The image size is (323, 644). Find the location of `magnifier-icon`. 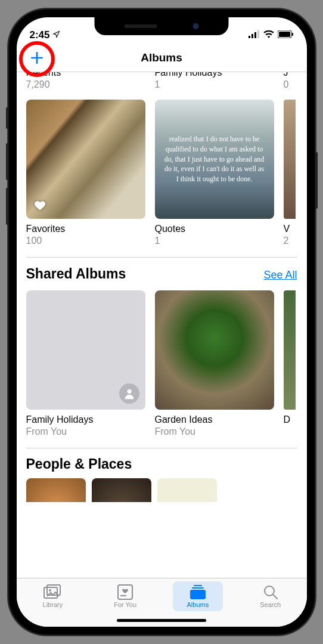

magnifier-icon is located at coordinates (271, 592).